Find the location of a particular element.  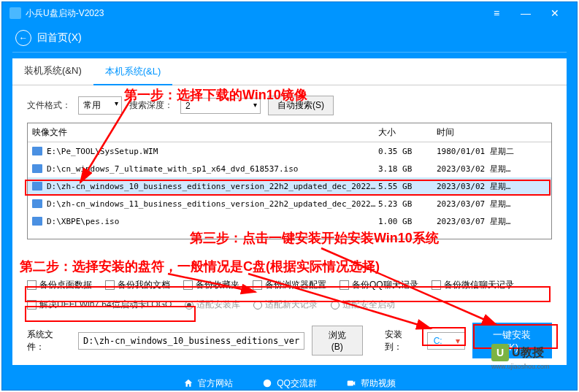

titlebar: 小兵U盘启动-V2023 ≡ — ✕ is located at coordinates (289, 13).